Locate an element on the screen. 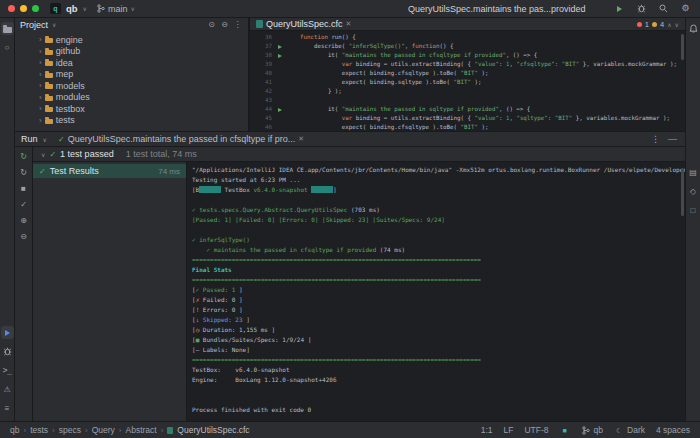  code-line: 46 expect( binding.cfsqltype ).toBe( "BI… is located at coordinates (468, 127).